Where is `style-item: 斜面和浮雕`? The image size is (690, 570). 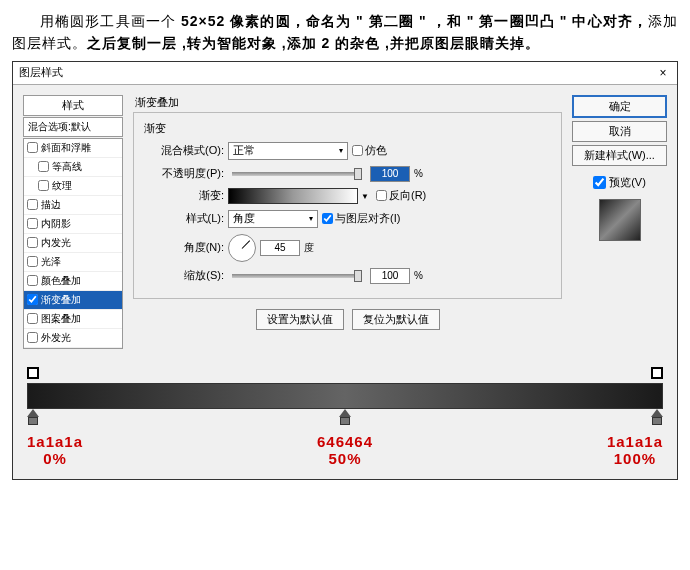 style-item: 斜面和浮雕 is located at coordinates (73, 148).